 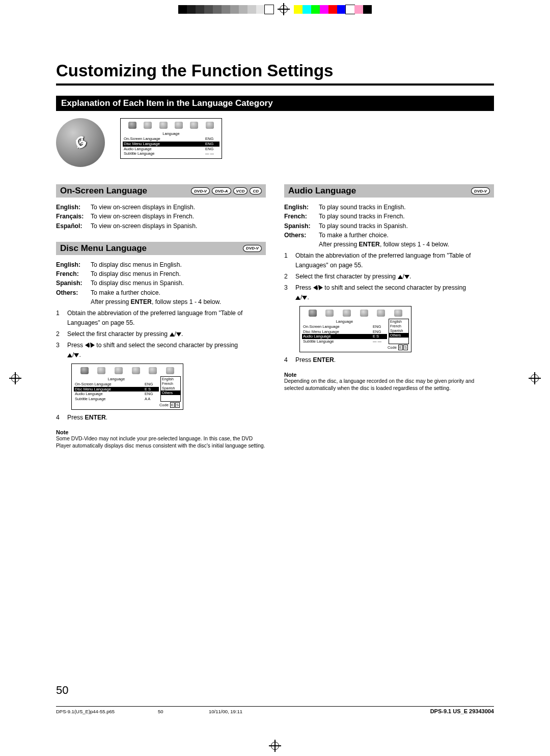 I want to click on footer-date: 10/11/00, 19:11, so click(x=320, y=712).